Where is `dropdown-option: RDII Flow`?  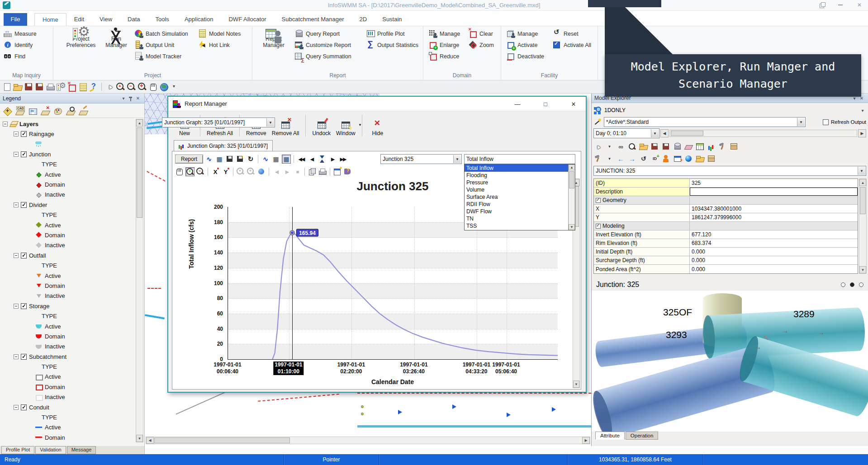 dropdown-option: RDII Flow is located at coordinates (517, 204).